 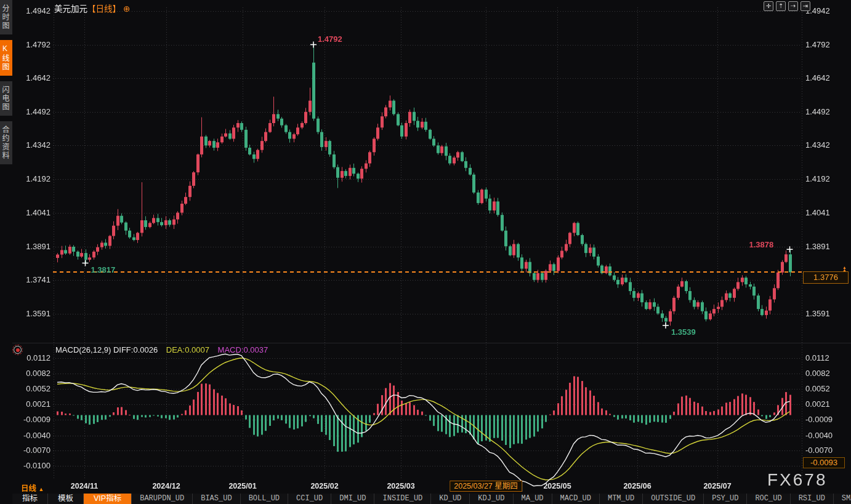 What do you see at coordinates (818, 145) in the screenshot?
I see `price-tick-right-4: 1.4342` at bounding box center [818, 145].